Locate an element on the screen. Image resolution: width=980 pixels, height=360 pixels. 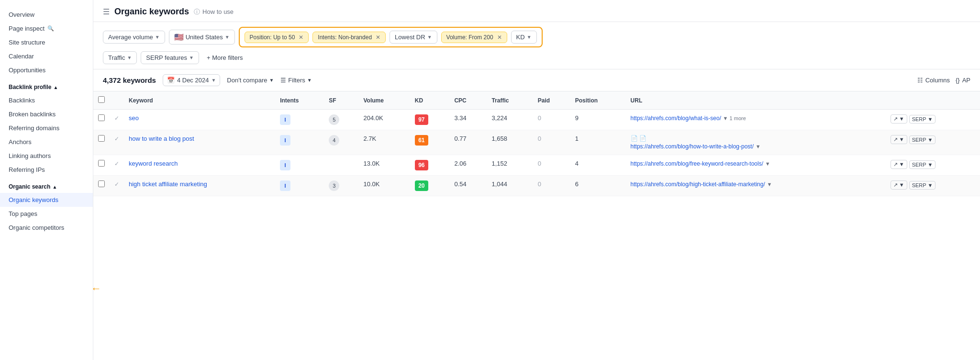
avg-volume-dropdown: Average volume ▼ is located at coordinates (134, 37).